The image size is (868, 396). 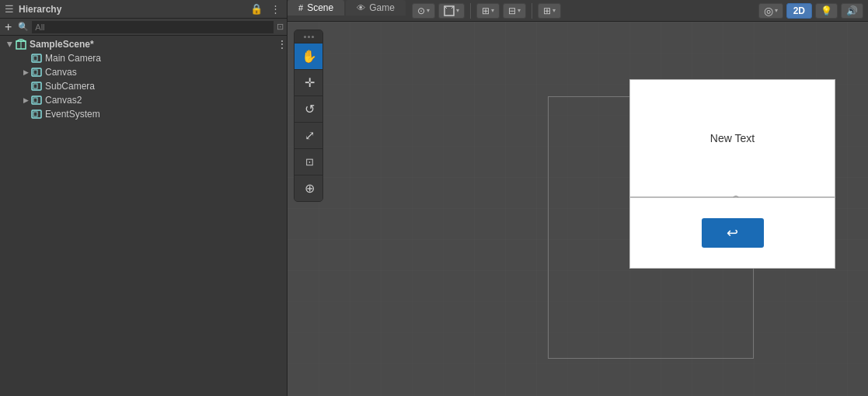 What do you see at coordinates (361, 8) in the screenshot?
I see `game-tab-eye-icon: 👁` at bounding box center [361, 8].